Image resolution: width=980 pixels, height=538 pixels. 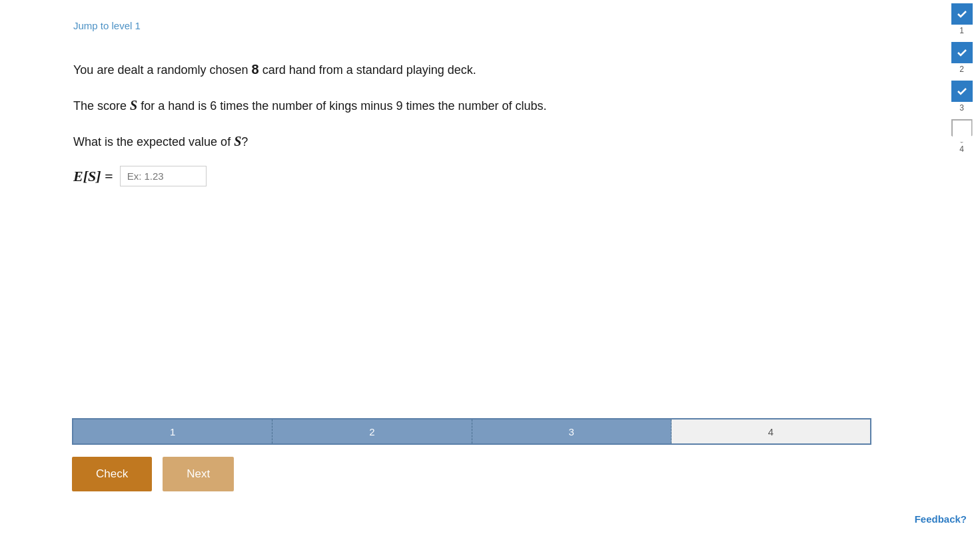 I want to click on progress-segment-2: 2, so click(x=372, y=431).